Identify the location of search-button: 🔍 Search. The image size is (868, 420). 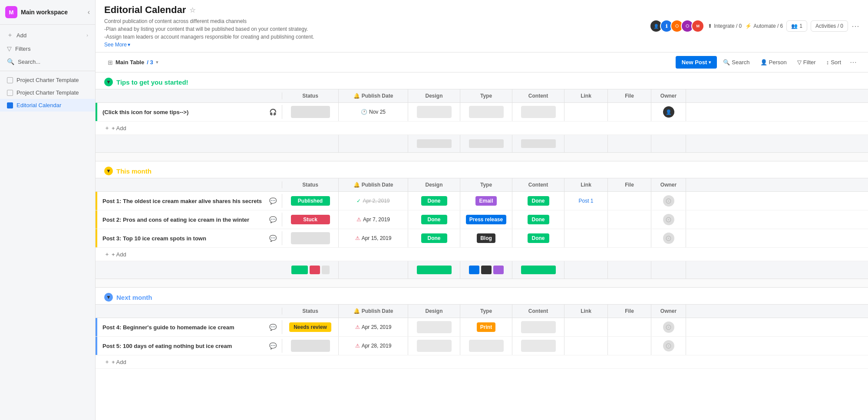
(736, 62).